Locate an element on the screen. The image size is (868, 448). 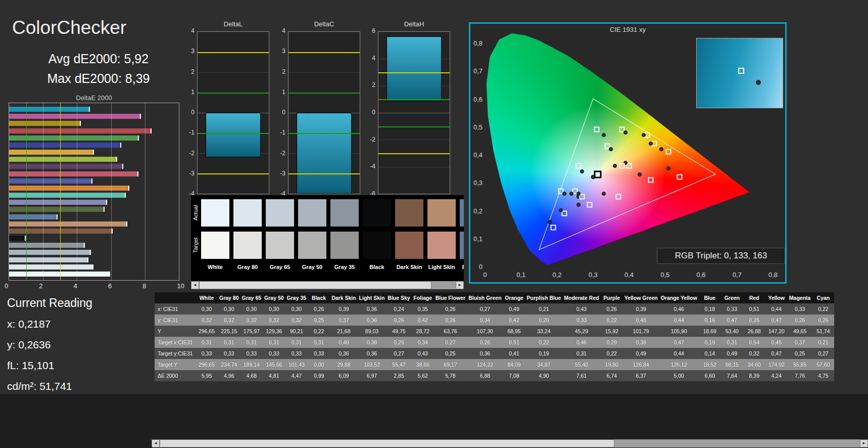
cie-x-tick: 0,3 is located at coordinates (593, 275).